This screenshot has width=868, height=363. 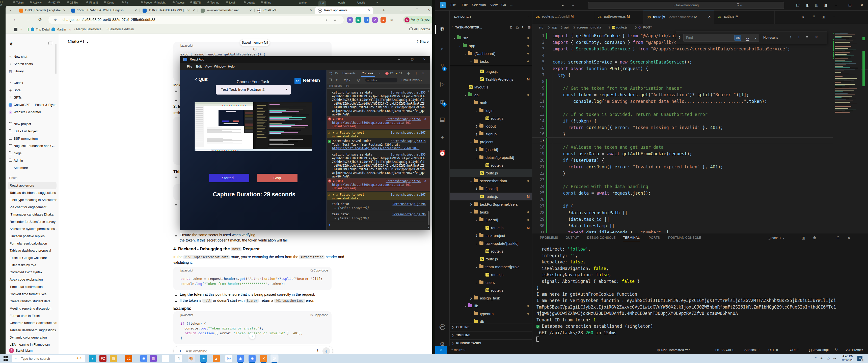 I want to click on status-item: ⏣ Not Committed Yet, so click(x=674, y=350).